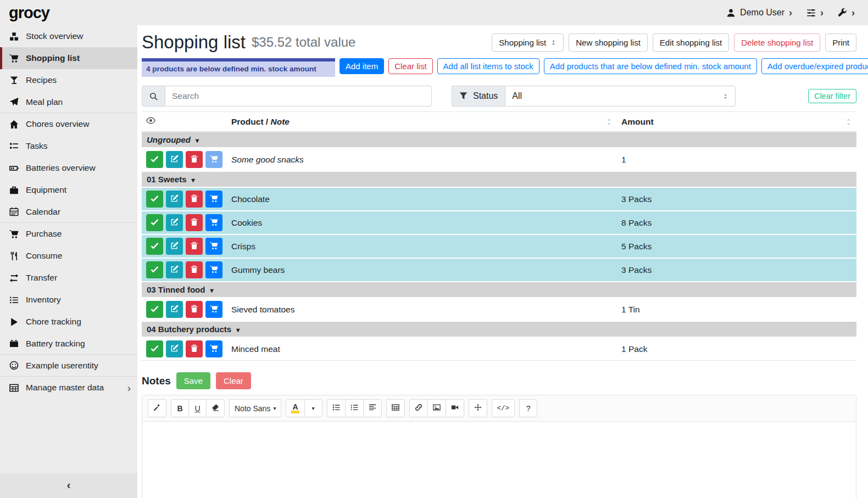  I want to click on sidebar-item-tasks: Tasks, so click(69, 146).